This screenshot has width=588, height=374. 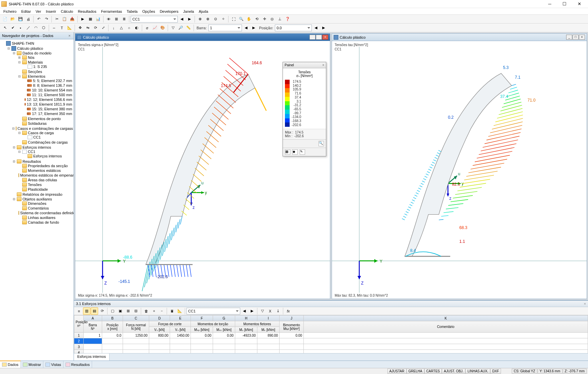 What do you see at coordinates (98, 19) in the screenshot?
I see `results-icon: 📊` at bounding box center [98, 19].